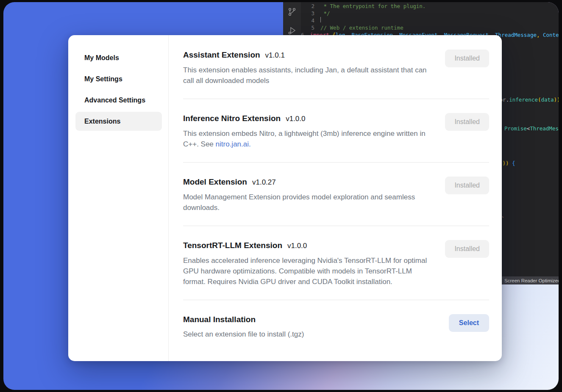  I want to click on line-number: 4, so click(308, 20).